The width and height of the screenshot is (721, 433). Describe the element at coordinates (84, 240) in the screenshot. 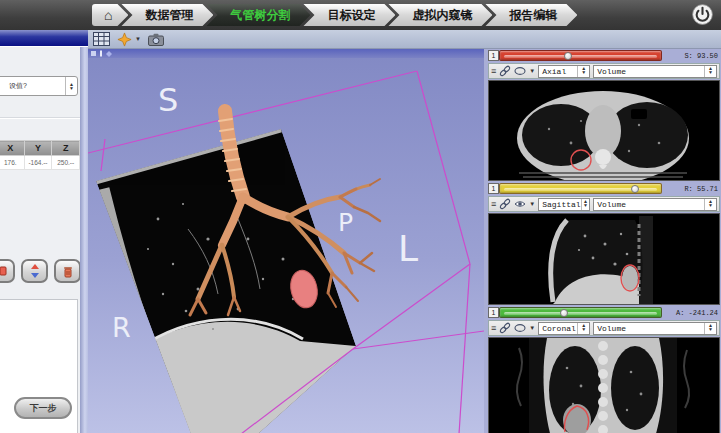

I see `panel-splitter` at that location.